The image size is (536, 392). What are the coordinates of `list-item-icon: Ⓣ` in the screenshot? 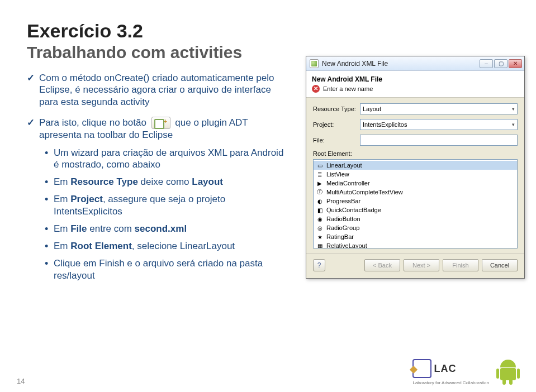 It's located at (320, 192).